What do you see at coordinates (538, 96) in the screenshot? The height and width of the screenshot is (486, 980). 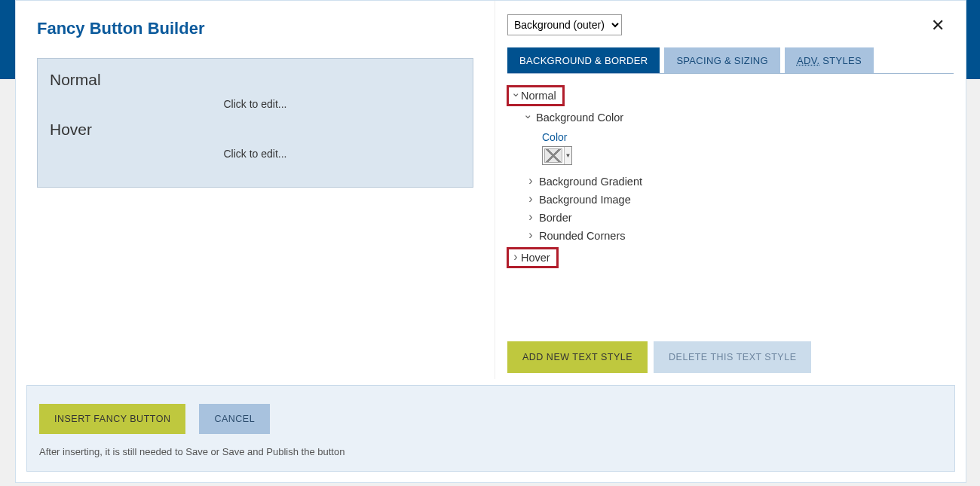 I see `tree-label-normal: Normal` at bounding box center [538, 96].